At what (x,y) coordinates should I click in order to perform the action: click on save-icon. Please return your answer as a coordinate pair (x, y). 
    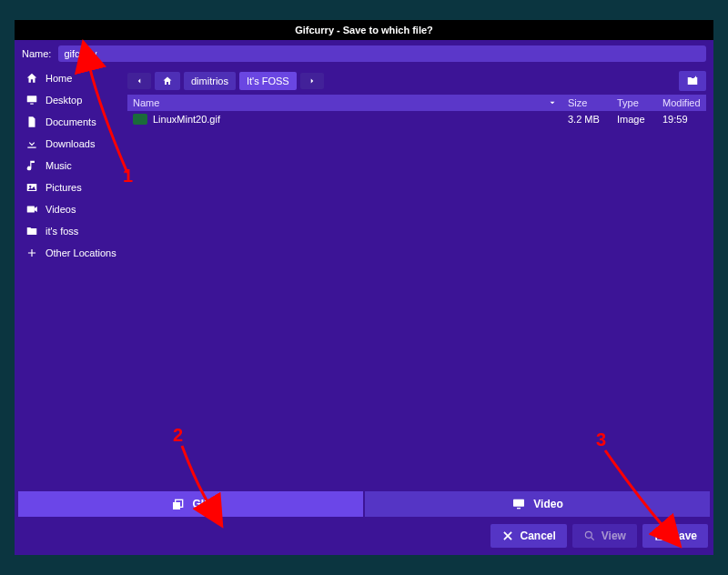
    Looking at the image, I should click on (660, 536).